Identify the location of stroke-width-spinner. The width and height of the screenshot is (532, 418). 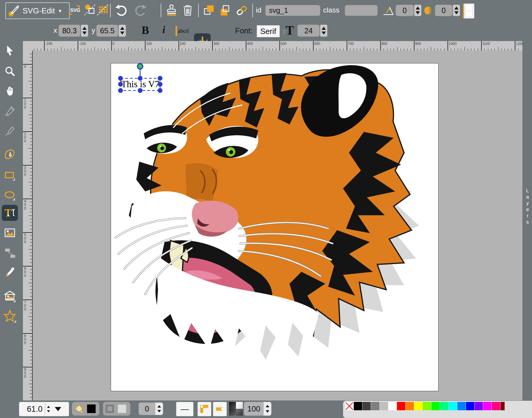
(159, 409).